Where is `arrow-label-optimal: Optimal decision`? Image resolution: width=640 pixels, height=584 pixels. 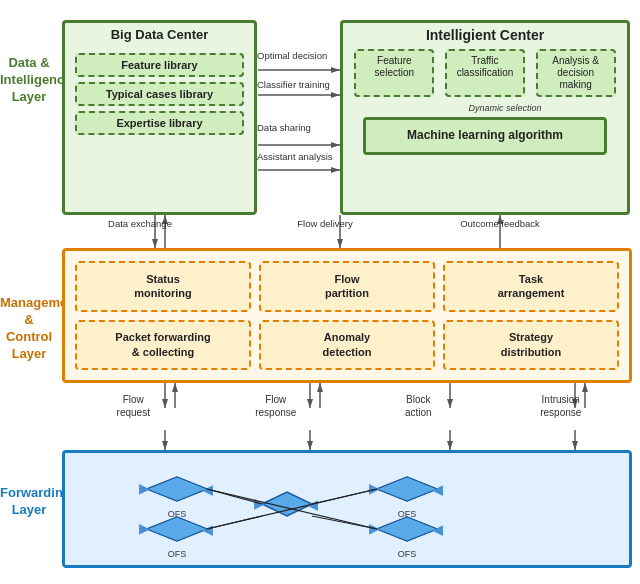
arrow-label-optimal: Optimal decision is located at coordinates (300, 56).